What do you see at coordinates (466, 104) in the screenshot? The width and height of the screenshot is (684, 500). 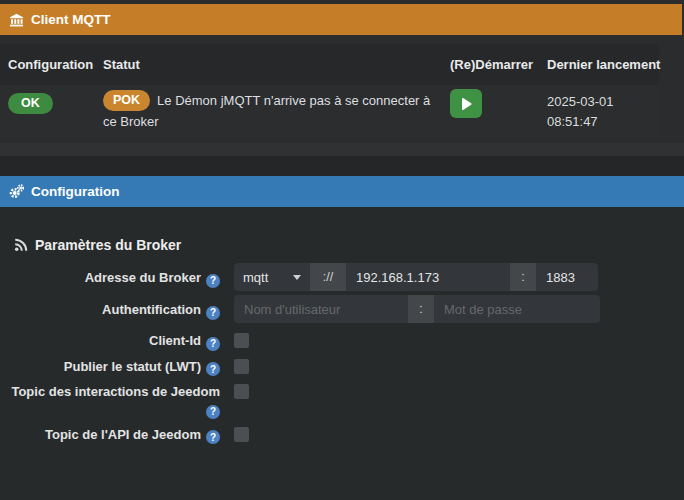 I see `restart-daemon-button` at bounding box center [466, 104].